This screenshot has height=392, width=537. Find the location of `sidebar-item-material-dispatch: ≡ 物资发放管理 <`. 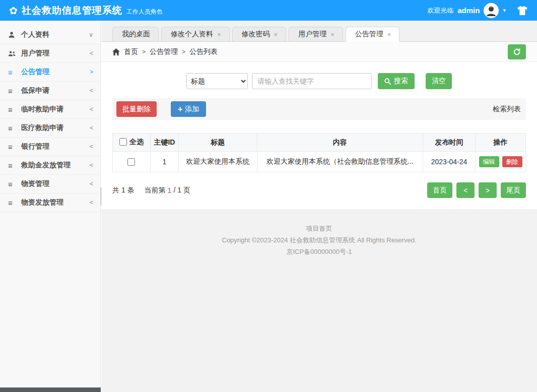

sidebar-item-material-dispatch: ≡ 物资发放管理 < is located at coordinates (50, 203).